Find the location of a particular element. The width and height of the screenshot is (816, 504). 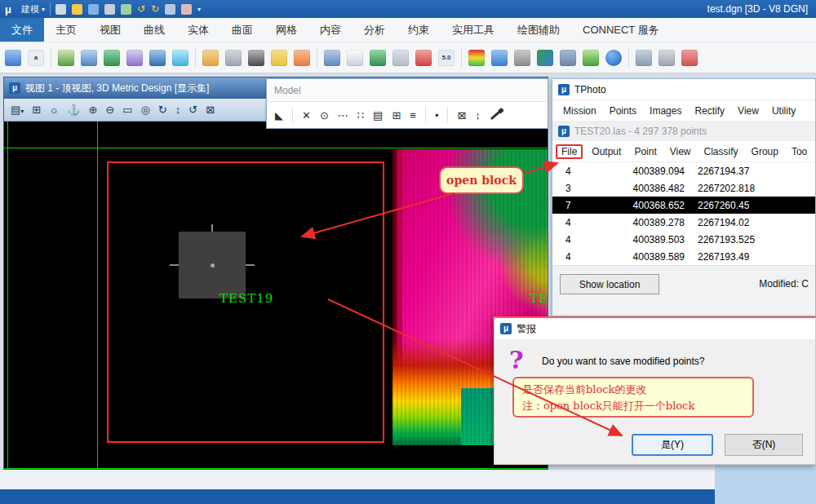

add-cell-icon: ⊞ is located at coordinates (397, 116).